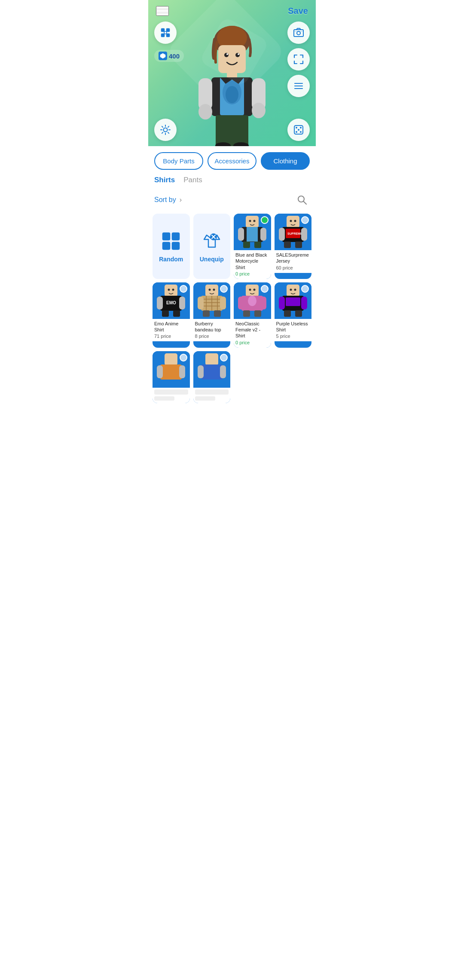 The width and height of the screenshot is (464, 980). Describe the element at coordinates (253, 261) in the screenshot. I see `item-name: Blue and Black Motorcycle Shirt` at that location.